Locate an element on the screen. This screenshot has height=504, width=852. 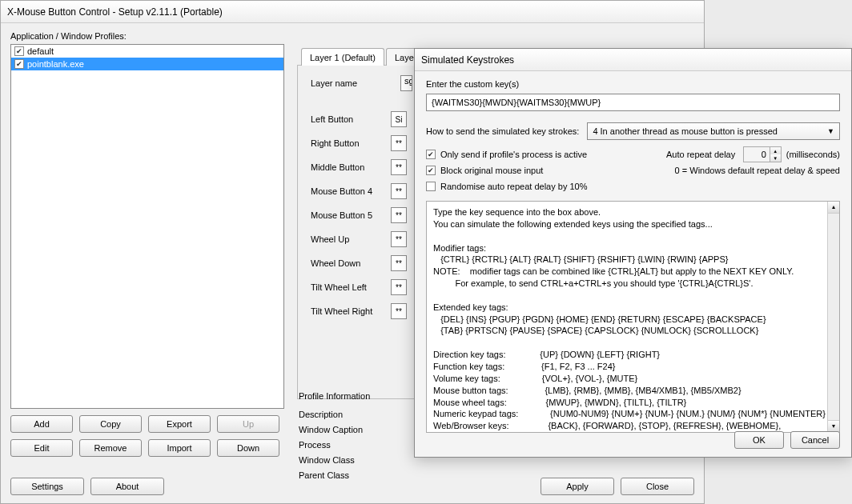
auto-repeat-unit: (milliseconds) is located at coordinates (814, 154).